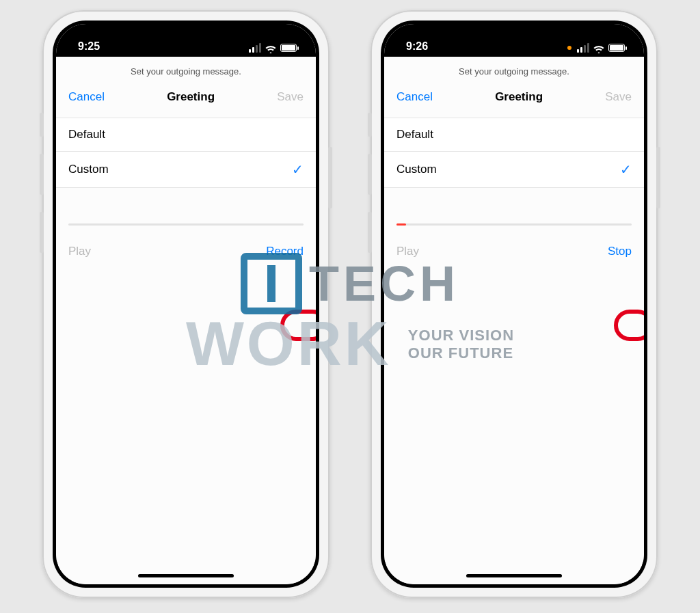 This screenshot has height=613, width=700. What do you see at coordinates (284, 251) in the screenshot?
I see `record-stop-button: Record` at bounding box center [284, 251].